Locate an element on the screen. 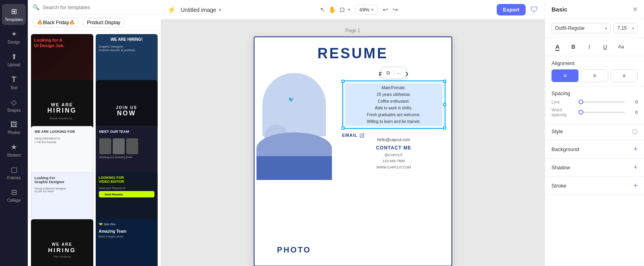  close-button: ✕ is located at coordinates (635, 10).